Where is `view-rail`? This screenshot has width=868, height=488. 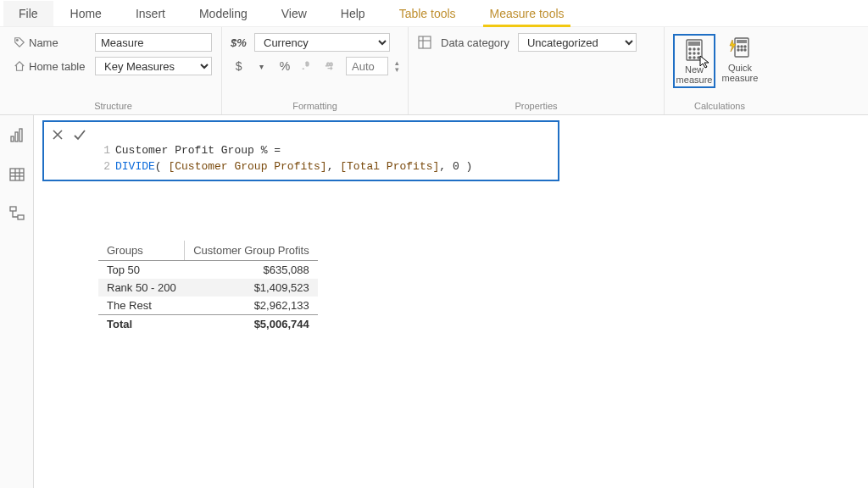 view-rail is located at coordinates (17, 302).